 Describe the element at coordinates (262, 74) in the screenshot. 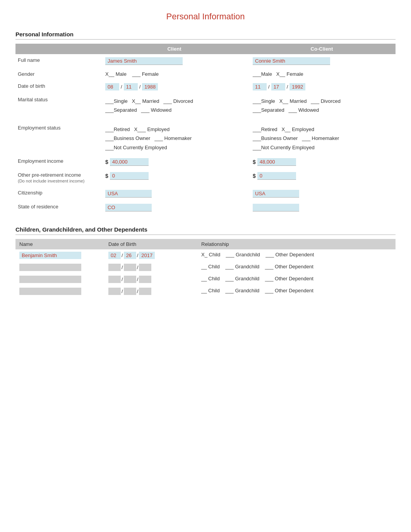

I see `coclient-male-check: ___Male` at that location.